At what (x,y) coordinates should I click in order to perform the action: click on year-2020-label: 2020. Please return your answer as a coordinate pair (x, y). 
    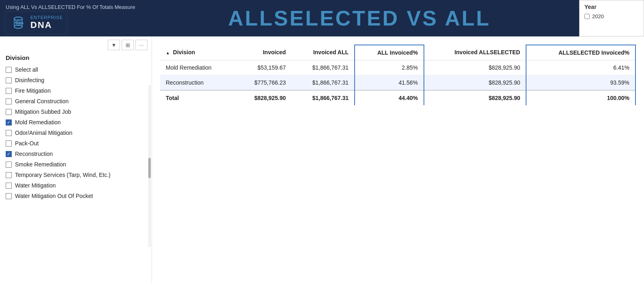
    Looking at the image, I should click on (598, 16).